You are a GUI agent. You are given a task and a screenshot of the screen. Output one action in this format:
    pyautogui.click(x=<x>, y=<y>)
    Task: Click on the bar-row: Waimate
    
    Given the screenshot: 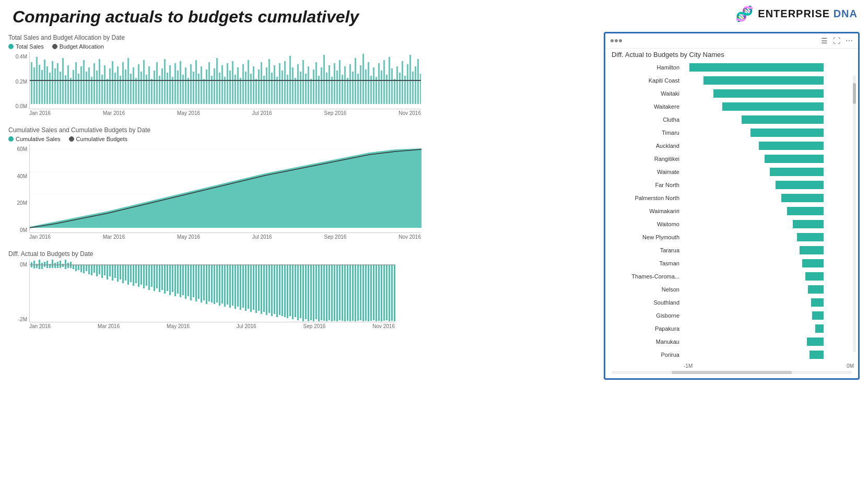 What is the action you would take?
    pyautogui.click(x=732, y=172)
    